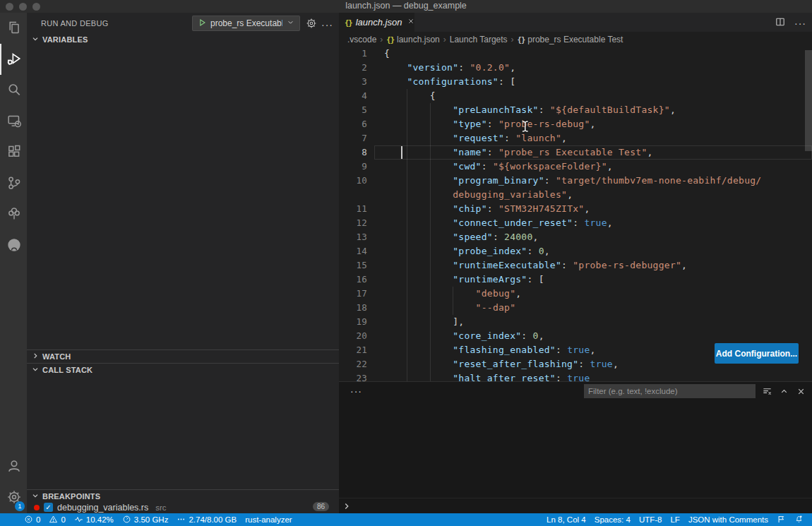 This screenshot has width=812, height=526. Describe the element at coordinates (575, 223) in the screenshot. I see `code-line: 12"connect_under_reset": true,` at that location.